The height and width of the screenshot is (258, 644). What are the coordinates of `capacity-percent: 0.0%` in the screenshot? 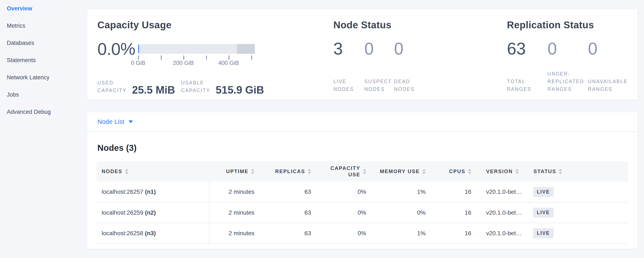 It's located at (116, 54).